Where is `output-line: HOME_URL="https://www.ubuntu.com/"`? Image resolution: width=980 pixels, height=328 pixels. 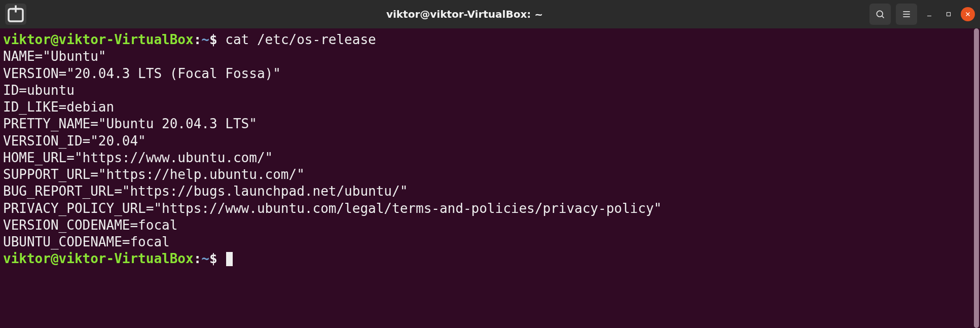
output-line: HOME_URL="https://www.ubuntu.com/" is located at coordinates (138, 158).